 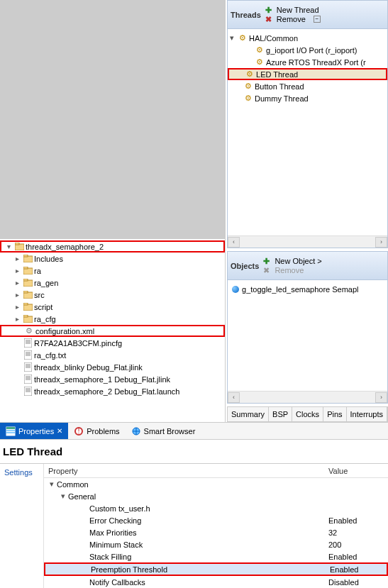 I want to click on project-root-label: threadx_semaphore_2, so click(x=65, y=247).